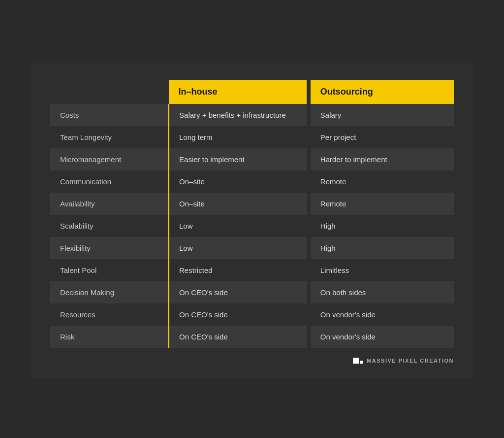 This screenshot has height=438, width=504. I want to click on cell-inhouse: Restricted, so click(239, 270).